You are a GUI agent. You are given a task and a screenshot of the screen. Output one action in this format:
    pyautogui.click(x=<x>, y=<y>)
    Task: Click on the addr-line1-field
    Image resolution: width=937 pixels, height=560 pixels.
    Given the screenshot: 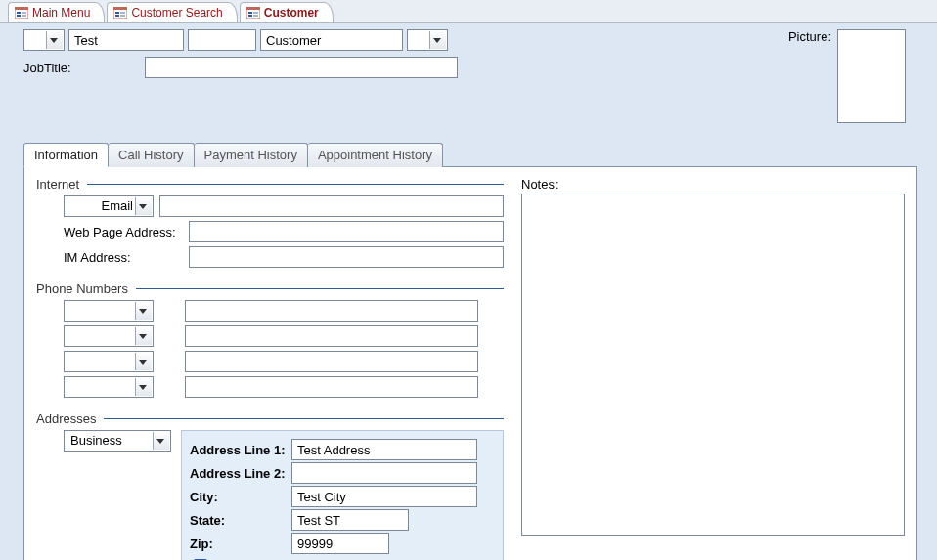 What is the action you would take?
    pyautogui.click(x=384, y=450)
    